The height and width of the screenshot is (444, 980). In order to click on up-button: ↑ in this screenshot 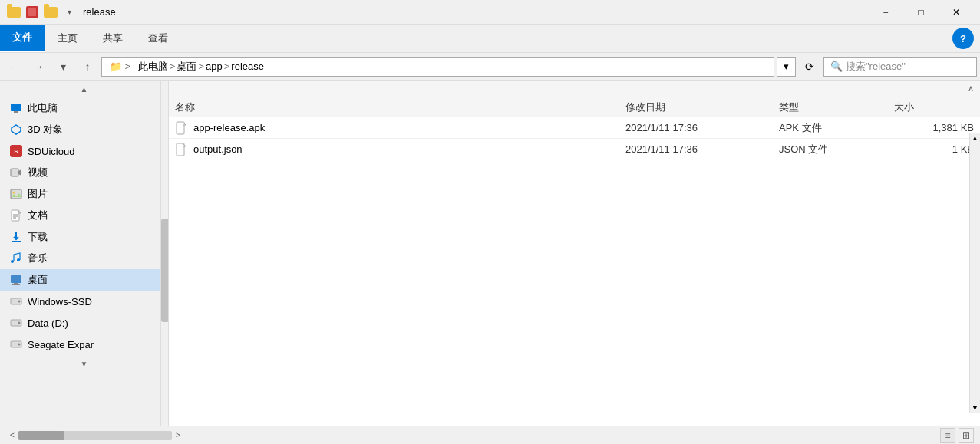, I will do `click(87, 67)`.